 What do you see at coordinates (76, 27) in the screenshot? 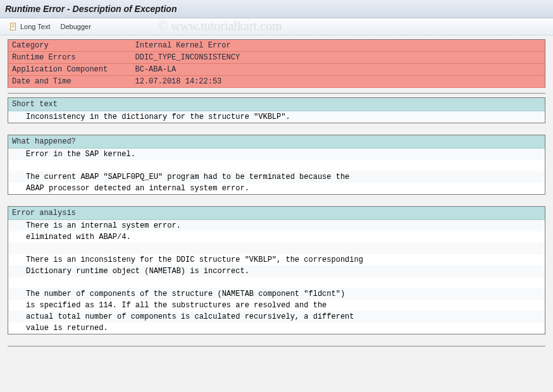
I see `debugger-button: Debugger` at bounding box center [76, 27].